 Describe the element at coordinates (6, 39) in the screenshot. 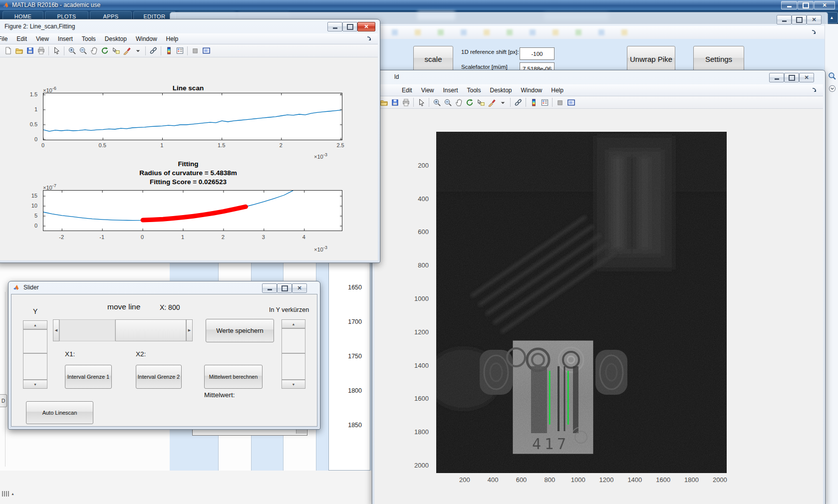

I see `menu-item: File` at that location.